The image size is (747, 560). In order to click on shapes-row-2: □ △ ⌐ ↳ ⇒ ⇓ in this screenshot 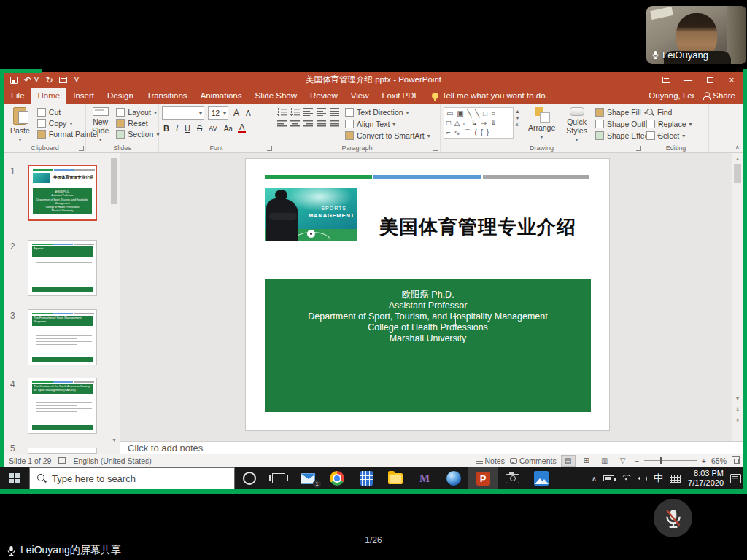, I will do `click(479, 122)`.